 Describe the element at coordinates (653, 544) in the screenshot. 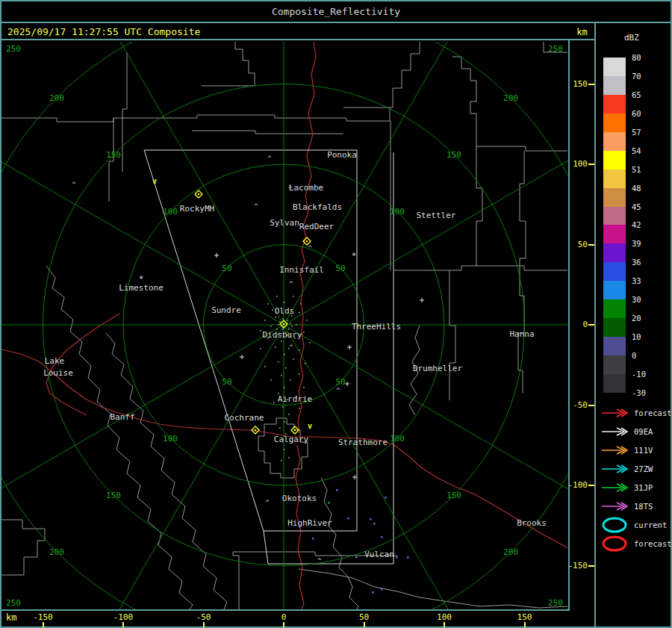

I see `legend-item-label: forecast` at that location.